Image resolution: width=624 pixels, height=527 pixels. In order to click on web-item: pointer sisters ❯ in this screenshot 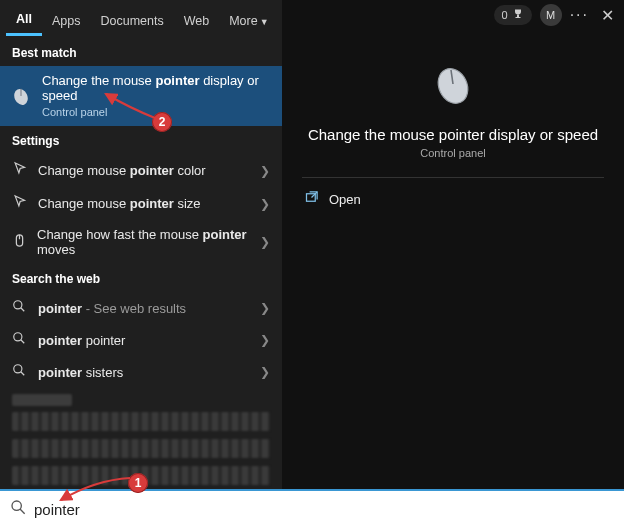, I will do `click(141, 372)`.